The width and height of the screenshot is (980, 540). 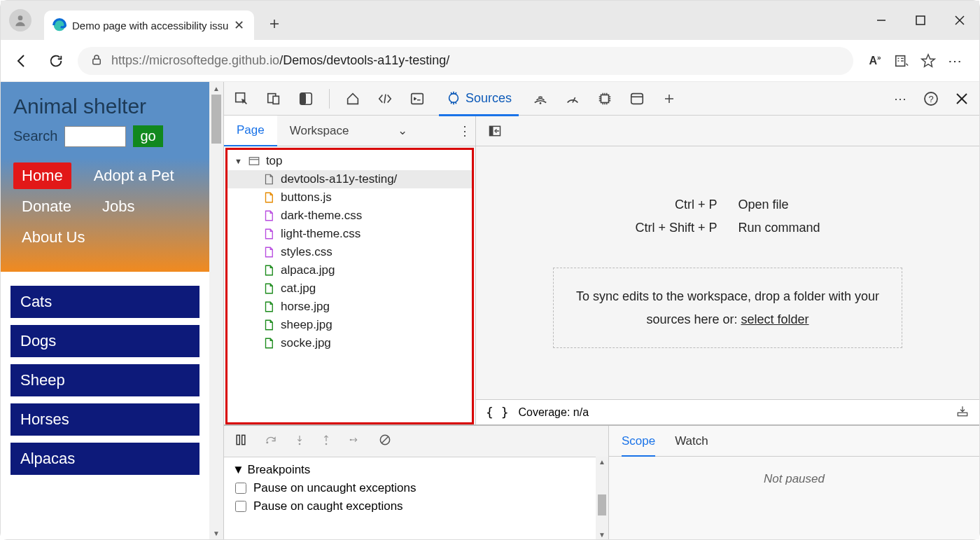 I want to click on file-name: styles.css, so click(x=307, y=252).